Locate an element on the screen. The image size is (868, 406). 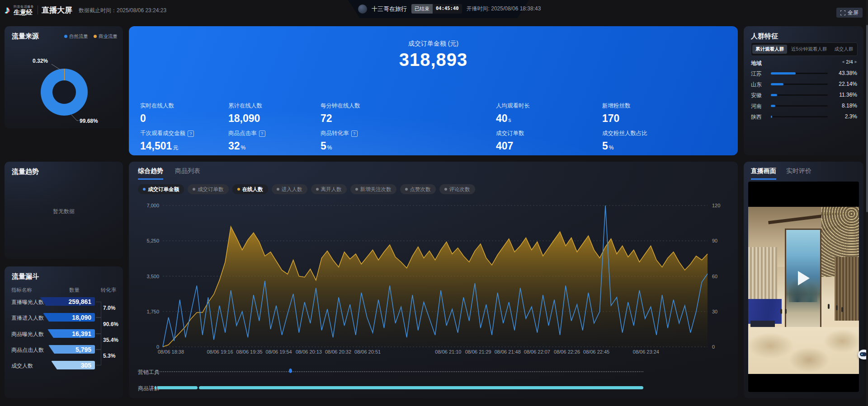
play-icon is located at coordinates (804, 278).